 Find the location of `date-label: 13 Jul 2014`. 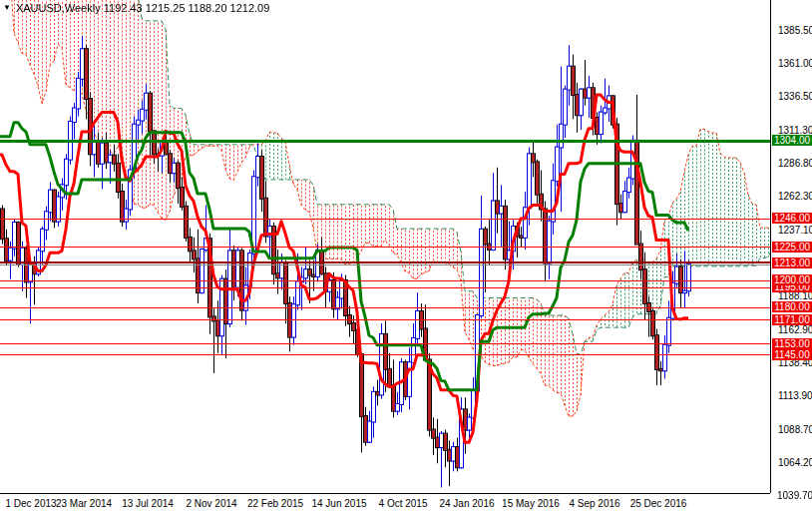

date-label: 13 Jul 2014 is located at coordinates (148, 503).